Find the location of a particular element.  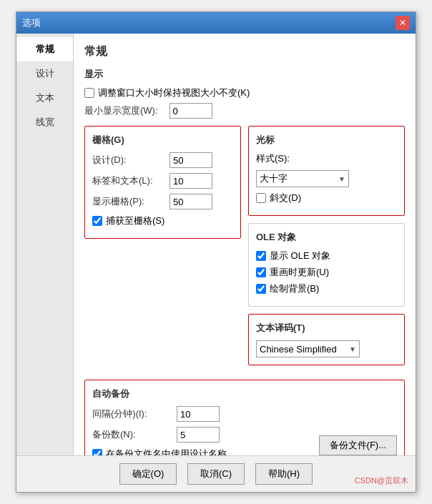

display-section: 显示 调整窗口大小时保持视图大小不变(K) 最小显示宽度(W): is located at coordinates (245, 93).